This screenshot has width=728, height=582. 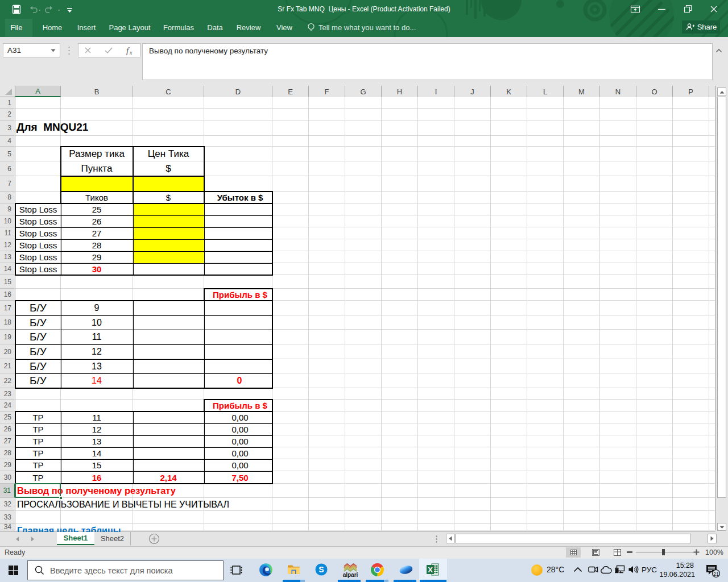 I want to click on svg-text: S, so click(x=321, y=569).